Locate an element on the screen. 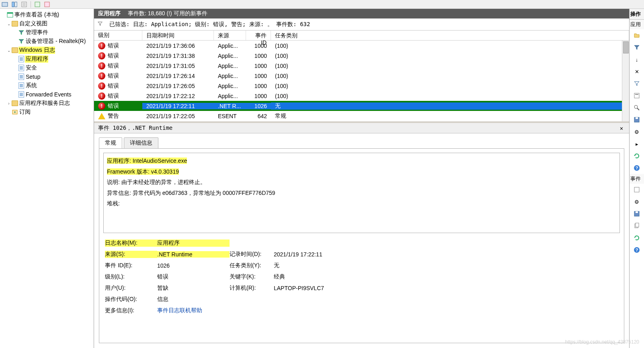 The height and width of the screenshot is (348, 644). scrollbar is located at coordinates (626, 81).